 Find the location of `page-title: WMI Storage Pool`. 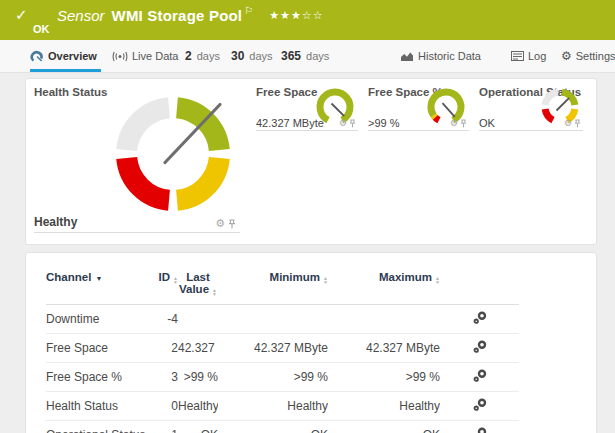

page-title: WMI Storage Pool is located at coordinates (178, 16).